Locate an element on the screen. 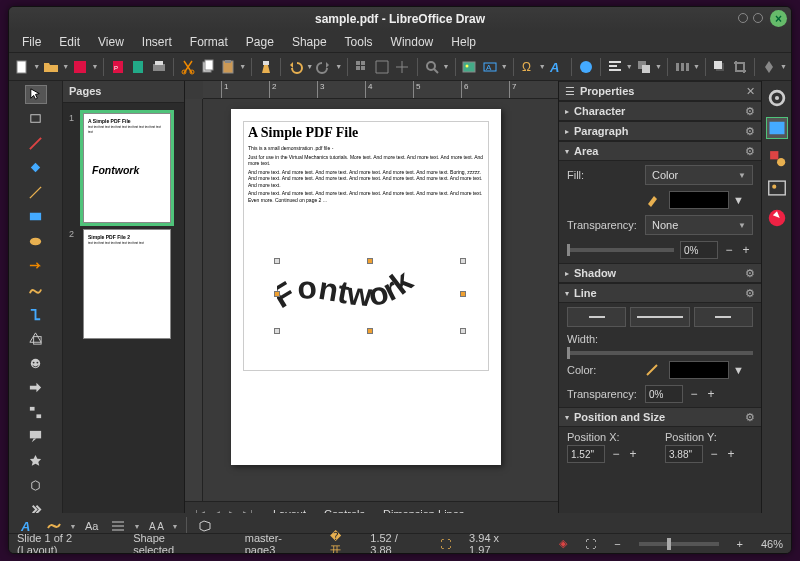  fontwork-align-dropdown: ▼ is located at coordinates (137, 526).